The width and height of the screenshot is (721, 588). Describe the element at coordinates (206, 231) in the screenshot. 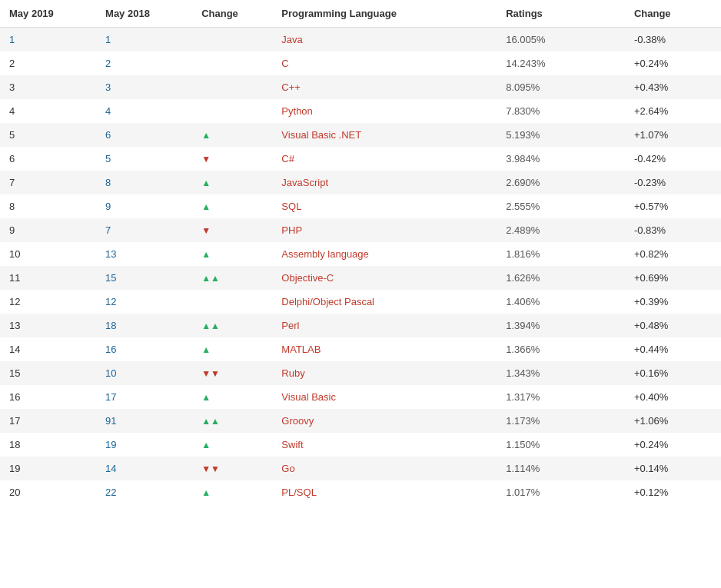

I see `arrow-down-icon: ▼` at that location.